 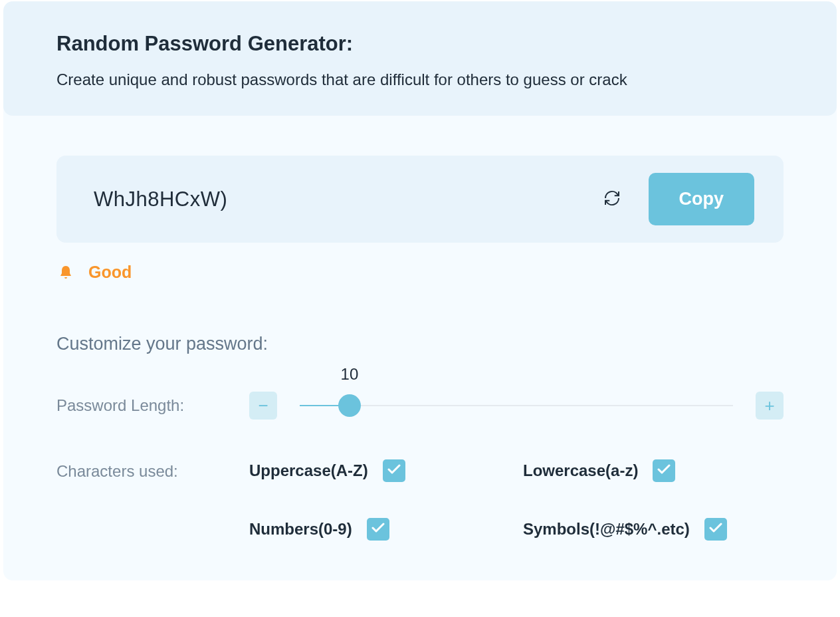 I want to click on chars-label: Characters used:, so click(x=153, y=470).